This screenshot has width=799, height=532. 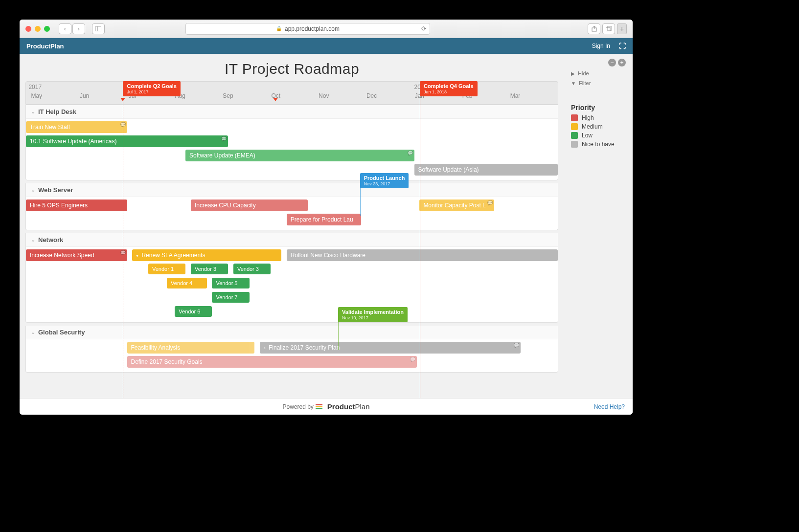 I want to click on sign-in-link: Sign In, so click(x=601, y=46).